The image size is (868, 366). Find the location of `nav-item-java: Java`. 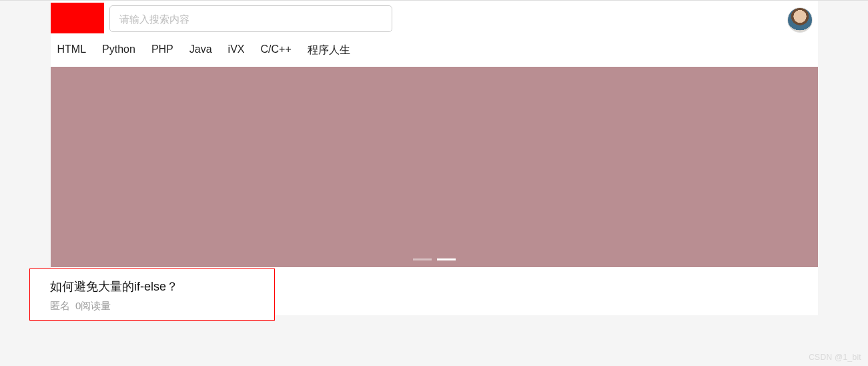

nav-item-java: Java is located at coordinates (201, 51).